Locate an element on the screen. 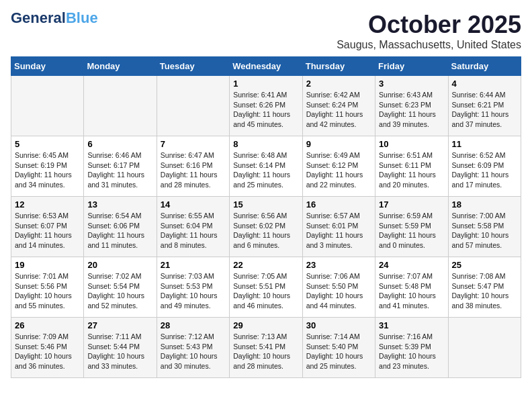 The width and height of the screenshot is (532, 411). day-info: Sunrise: 6:48 AM Sunset: 6:14 PM Dayligh… is located at coordinates (266, 171).